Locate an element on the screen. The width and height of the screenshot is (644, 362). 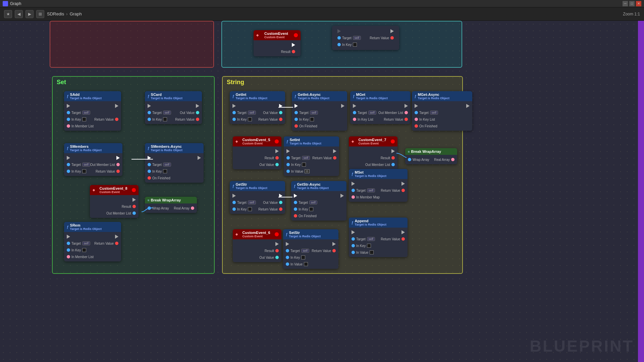
result-pin is located at coordinates (293, 52).